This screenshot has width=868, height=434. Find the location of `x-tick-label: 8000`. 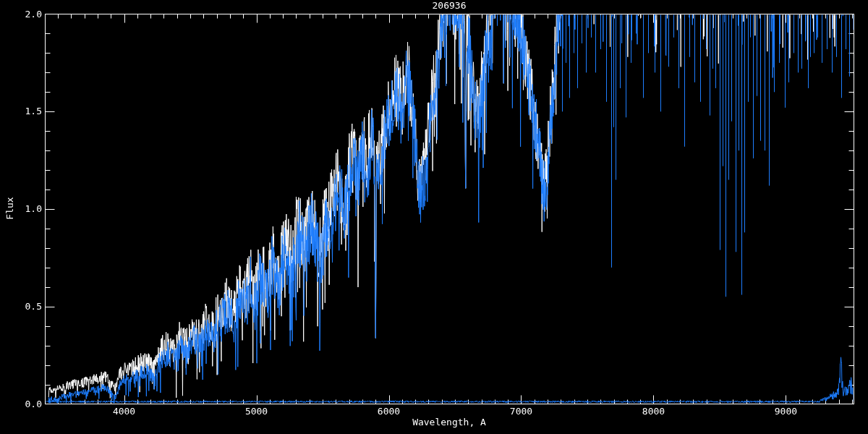

x-tick-label: 8000 is located at coordinates (653, 412).